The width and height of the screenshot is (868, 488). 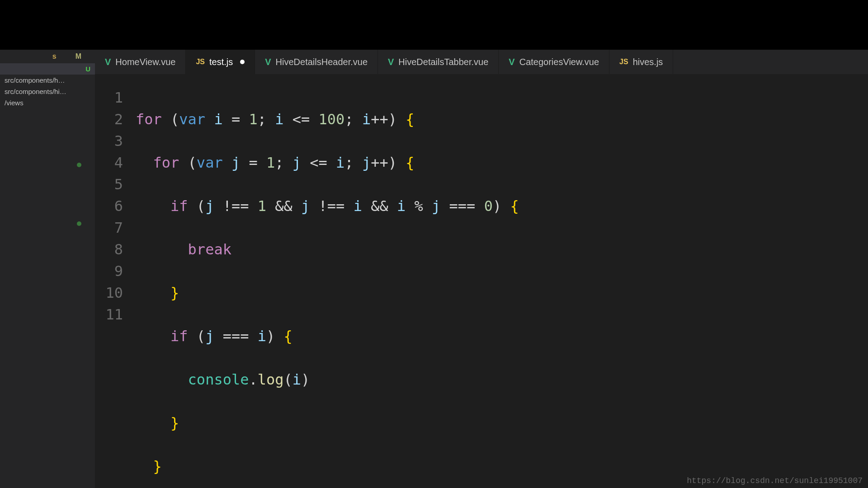 What do you see at coordinates (115, 184) in the screenshot?
I see `line-number: 5` at bounding box center [115, 184].